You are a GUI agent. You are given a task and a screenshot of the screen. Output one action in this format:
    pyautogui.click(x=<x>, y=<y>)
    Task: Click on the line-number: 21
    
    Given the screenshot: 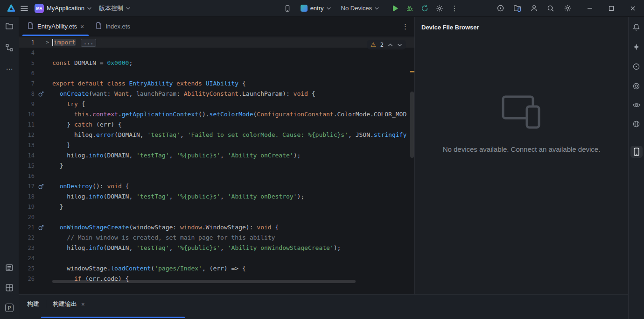 What is the action you would take?
    pyautogui.click(x=27, y=227)
    